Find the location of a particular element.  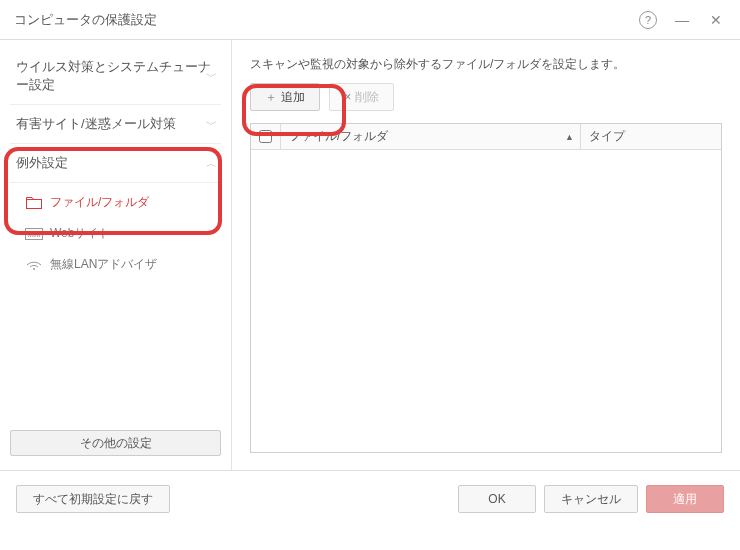

chevron-up-icon: ︿ is located at coordinates (212, 164).